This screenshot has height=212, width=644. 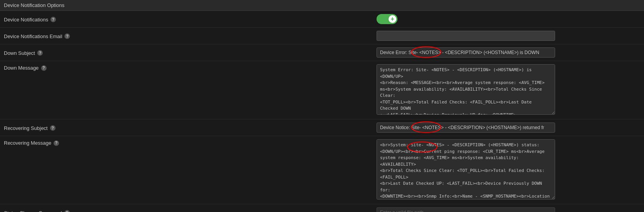 I want to click on status-change-command-row: Status Change Command ?, so click(x=322, y=208).